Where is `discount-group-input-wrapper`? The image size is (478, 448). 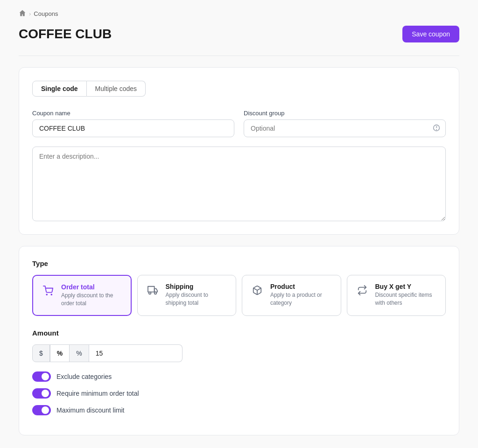
discount-group-input-wrapper is located at coordinates (344, 128).